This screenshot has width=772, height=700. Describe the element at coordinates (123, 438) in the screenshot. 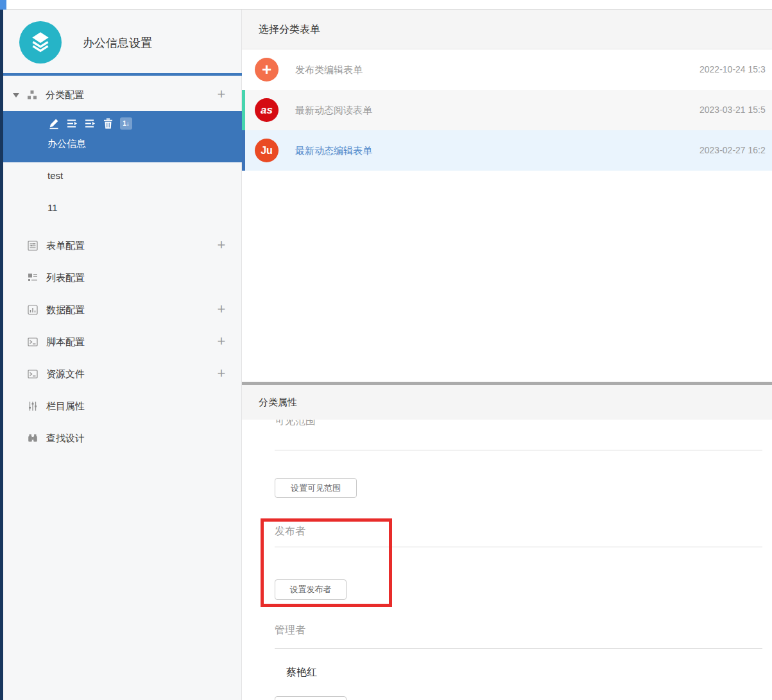

I see `sidebar-item-search-design: 查找设计` at that location.